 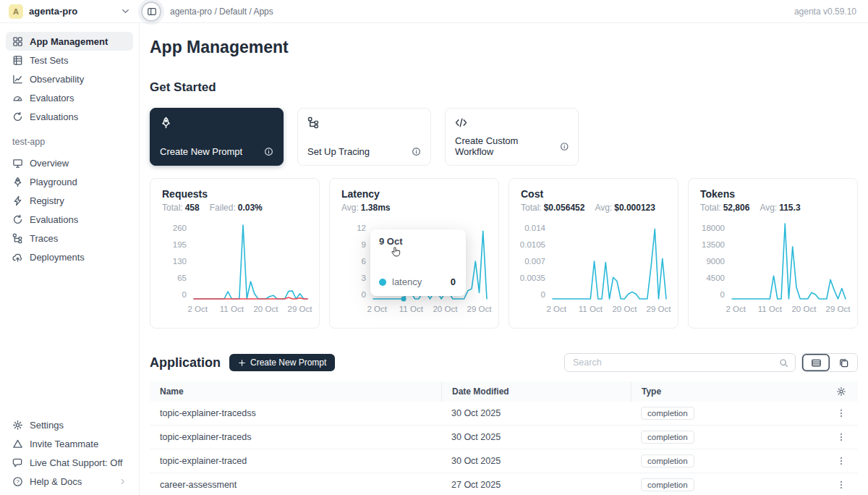 I want to click on tree-icon, so click(x=314, y=123).